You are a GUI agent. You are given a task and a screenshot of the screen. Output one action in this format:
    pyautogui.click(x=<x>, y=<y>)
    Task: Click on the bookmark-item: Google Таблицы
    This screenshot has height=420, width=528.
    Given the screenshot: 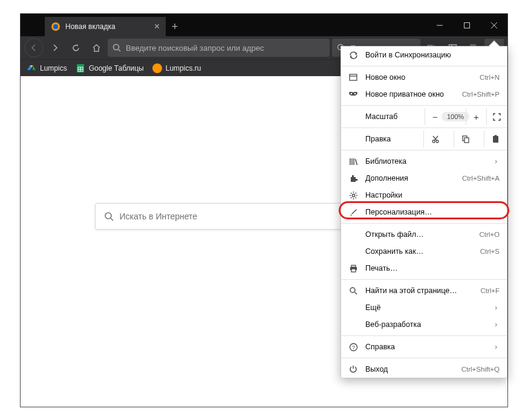 What is the action you would take?
    pyautogui.click(x=110, y=68)
    